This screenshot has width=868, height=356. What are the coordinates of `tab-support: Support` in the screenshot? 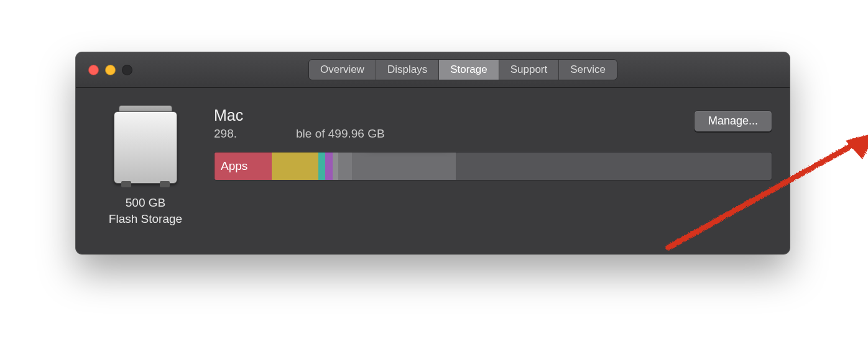 It's located at (530, 70).